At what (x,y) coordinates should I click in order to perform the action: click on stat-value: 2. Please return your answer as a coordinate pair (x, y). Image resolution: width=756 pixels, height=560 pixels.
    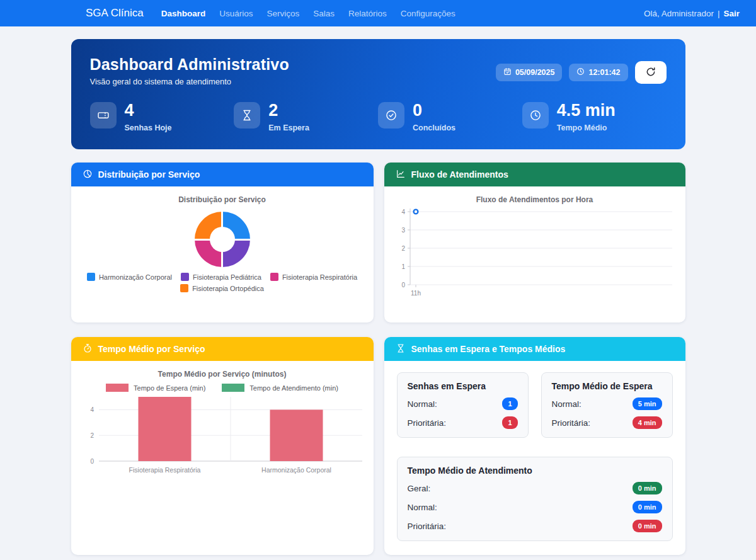
    Looking at the image, I should click on (289, 111).